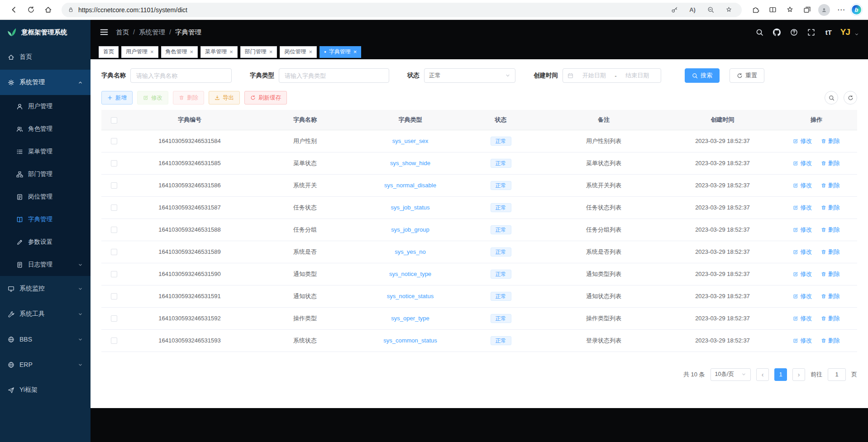 The width and height of the screenshot is (868, 442). Describe the element at coordinates (760, 32) in the screenshot. I see `header-search-icon` at that location.